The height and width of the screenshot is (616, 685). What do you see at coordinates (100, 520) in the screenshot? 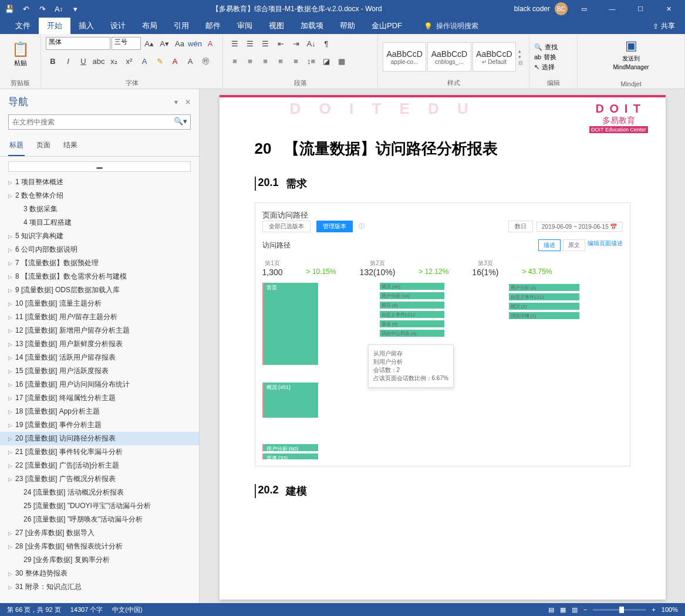
I see `tree-item: 26 [流量数据] "呼朋唤友"活动漏斗分析` at bounding box center [100, 520].